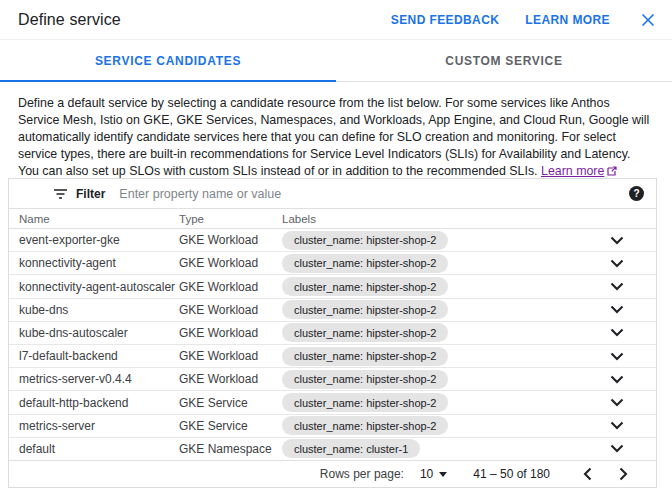 This screenshot has width=672, height=488. Describe the element at coordinates (336, 20) in the screenshot. I see `dialog-header: Define service SEND FEEDBACK LEARN MORE` at that location.